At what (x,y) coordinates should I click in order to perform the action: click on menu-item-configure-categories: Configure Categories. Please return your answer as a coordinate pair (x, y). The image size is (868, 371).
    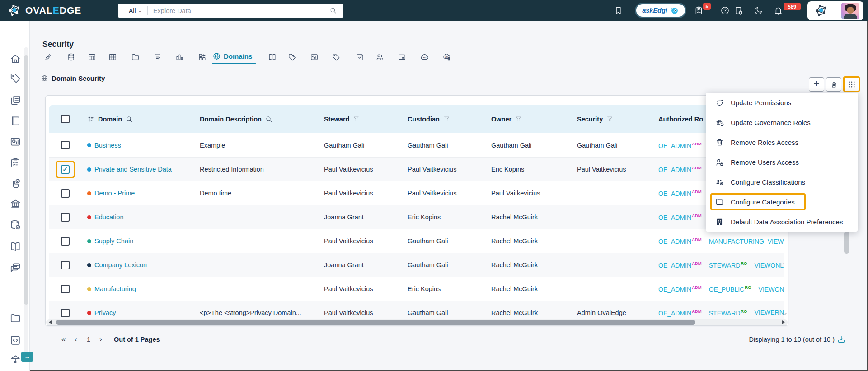
    Looking at the image, I should click on (782, 202).